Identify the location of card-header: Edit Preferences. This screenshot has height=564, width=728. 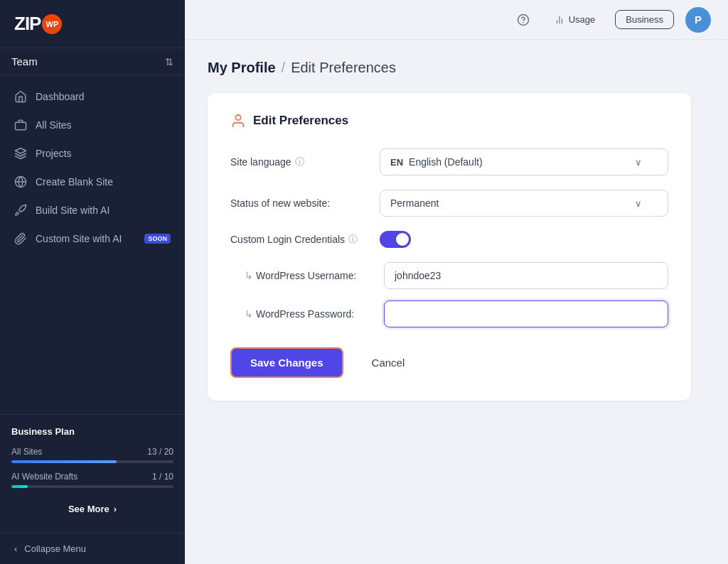
(449, 121).